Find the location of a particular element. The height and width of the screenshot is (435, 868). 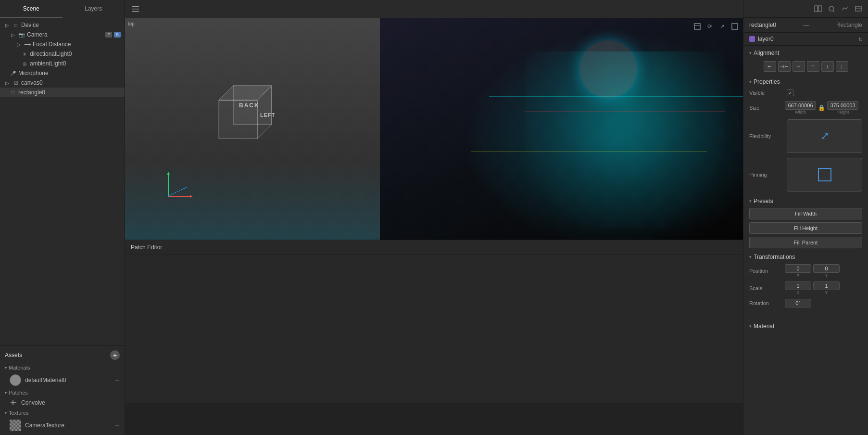

transformations-arrow-icon: ▾ is located at coordinates (750, 257).